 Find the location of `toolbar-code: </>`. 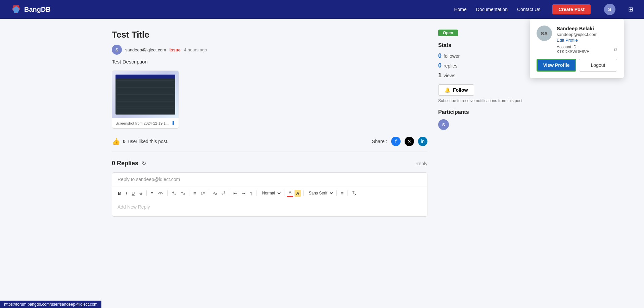

toolbar-code: </> is located at coordinates (160, 193).